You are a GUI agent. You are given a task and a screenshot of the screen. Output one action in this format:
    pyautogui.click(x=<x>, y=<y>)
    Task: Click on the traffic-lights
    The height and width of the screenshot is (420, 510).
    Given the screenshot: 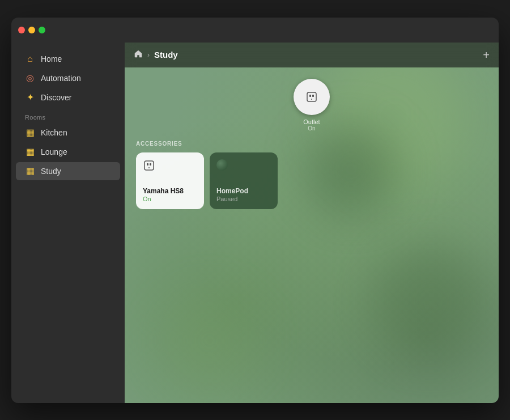 What is the action you would take?
    pyautogui.click(x=32, y=30)
    